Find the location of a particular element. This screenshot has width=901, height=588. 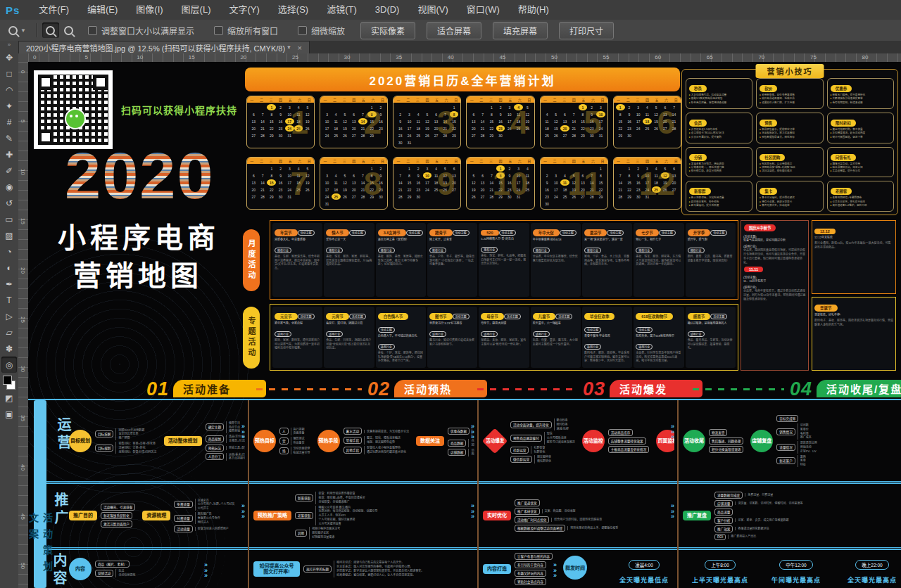

zoom-tool-preset: ▼ is located at coordinates (15, 31).